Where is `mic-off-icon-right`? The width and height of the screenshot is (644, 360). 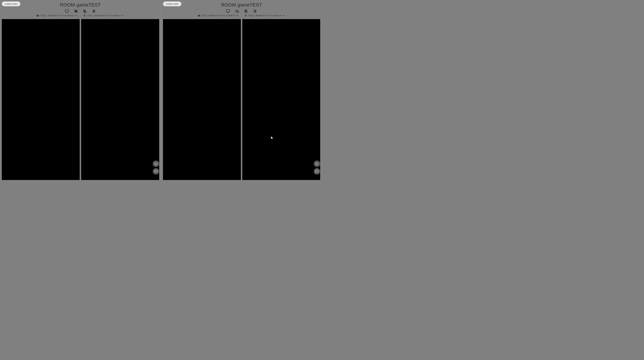 mic-off-icon-right is located at coordinates (246, 11).